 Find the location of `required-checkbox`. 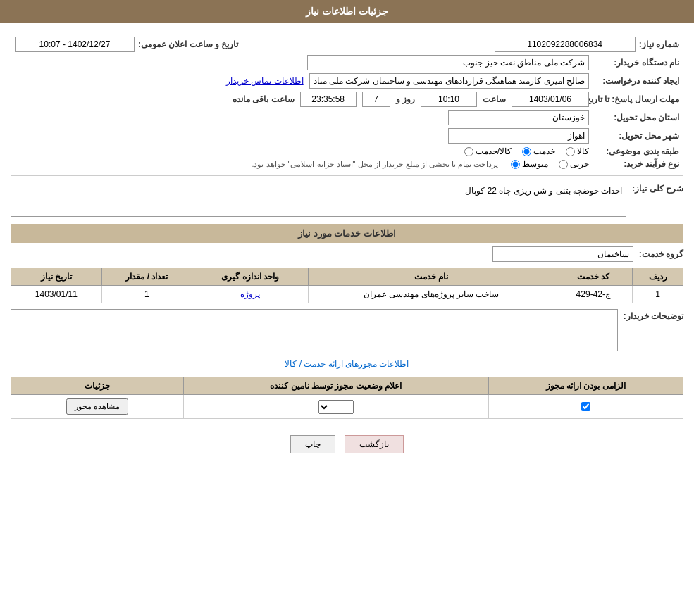

required-checkbox is located at coordinates (586, 407).